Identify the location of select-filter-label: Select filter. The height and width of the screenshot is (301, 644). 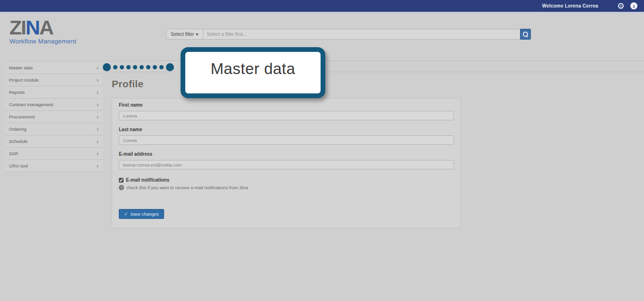
(182, 34).